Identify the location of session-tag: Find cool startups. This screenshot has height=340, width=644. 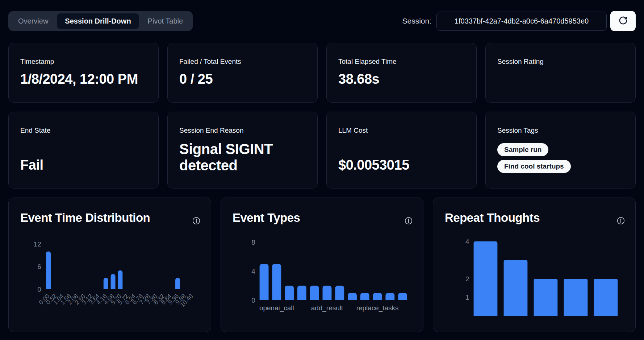
(534, 166).